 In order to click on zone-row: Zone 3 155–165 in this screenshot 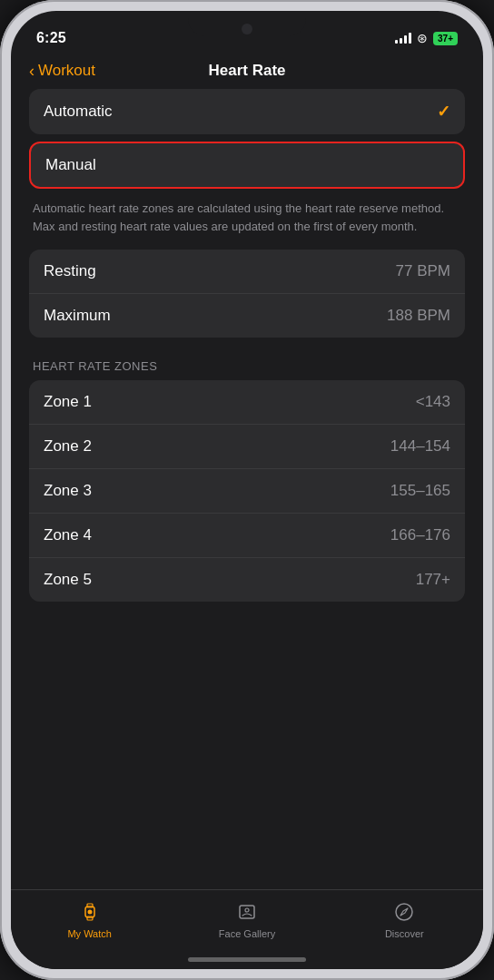, I will do `click(247, 492)`.